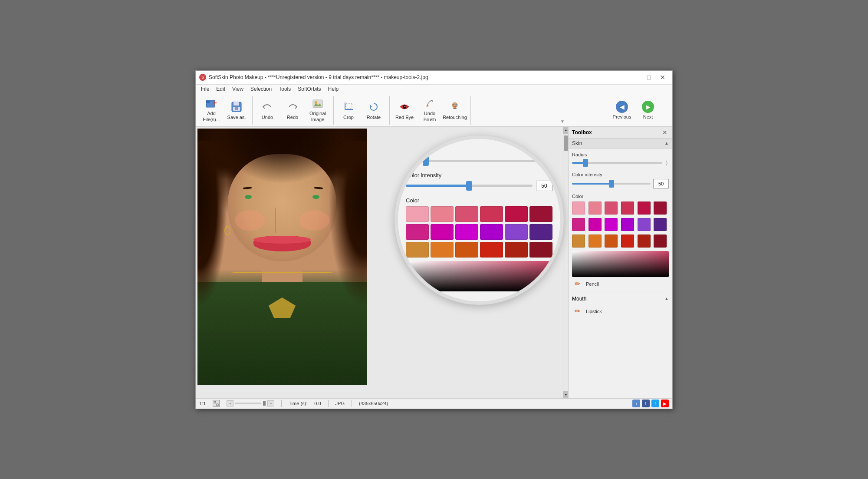 This screenshot has width=868, height=479. I want to click on undo-button: Undo, so click(267, 110).